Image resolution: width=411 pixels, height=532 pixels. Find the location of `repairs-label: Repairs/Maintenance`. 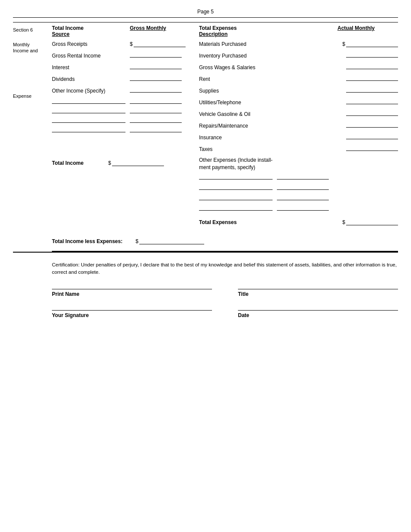

repairs-label: Repairs/Maintenance is located at coordinates (273, 126).